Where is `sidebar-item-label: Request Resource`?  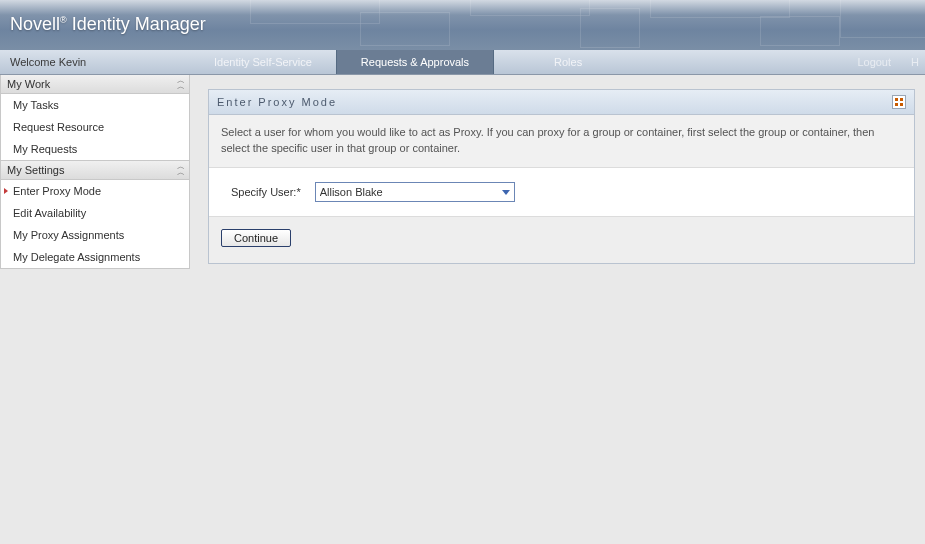 sidebar-item-label: Request Resource is located at coordinates (58, 127).